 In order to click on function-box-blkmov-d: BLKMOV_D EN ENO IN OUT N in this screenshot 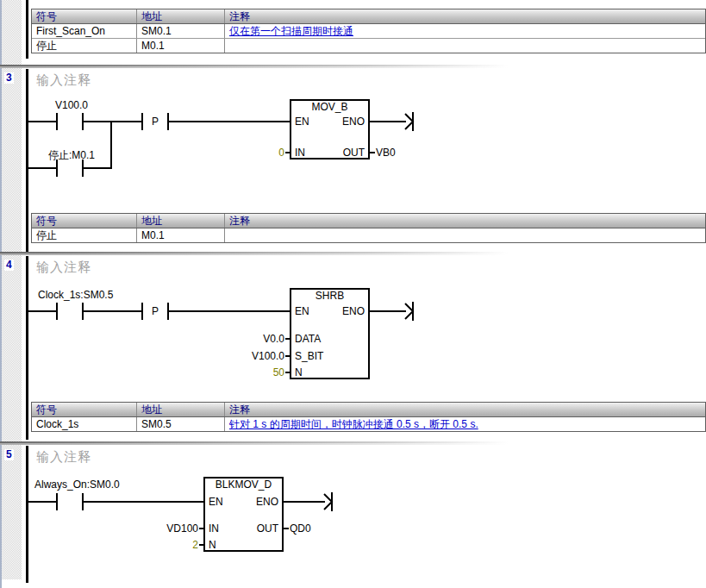, I will do `click(243, 514)`.